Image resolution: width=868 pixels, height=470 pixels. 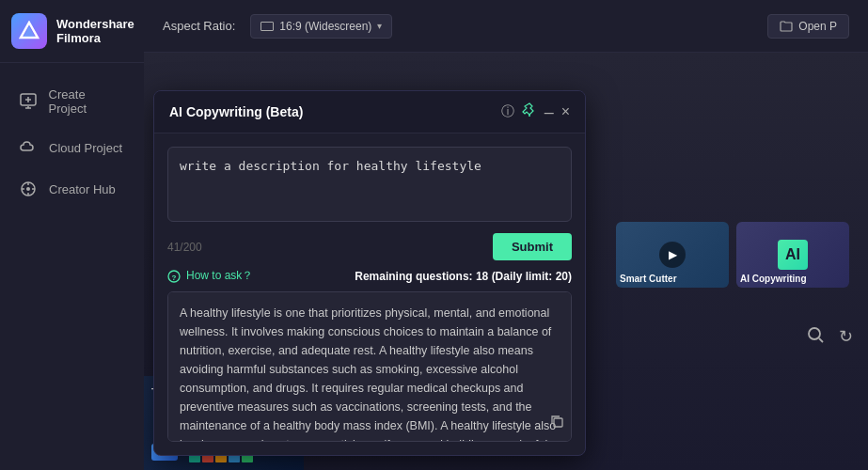 I want to click on submit-button: Submit, so click(x=532, y=246).